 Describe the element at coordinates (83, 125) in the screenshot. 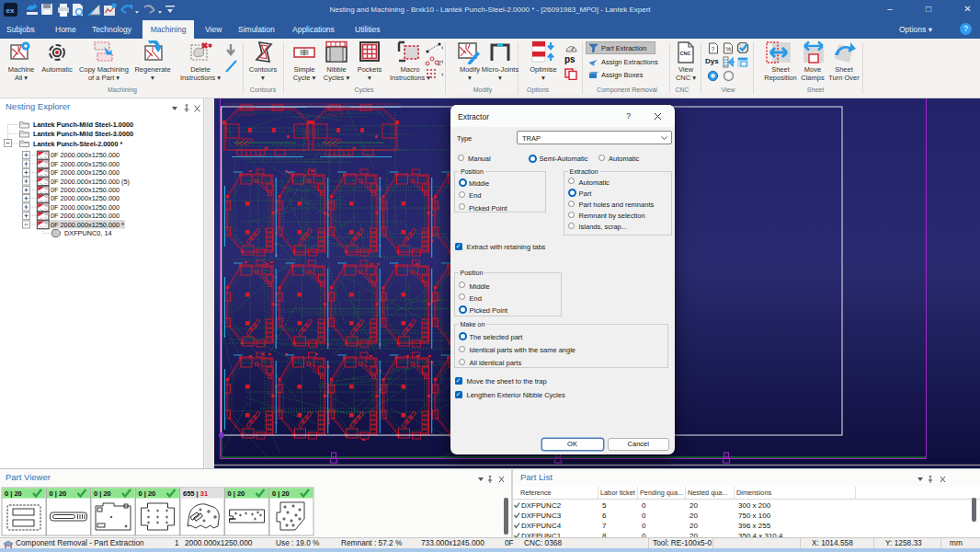

I see `svg-text: Lantek Punch-Mild Steel-1.0000` at that location.